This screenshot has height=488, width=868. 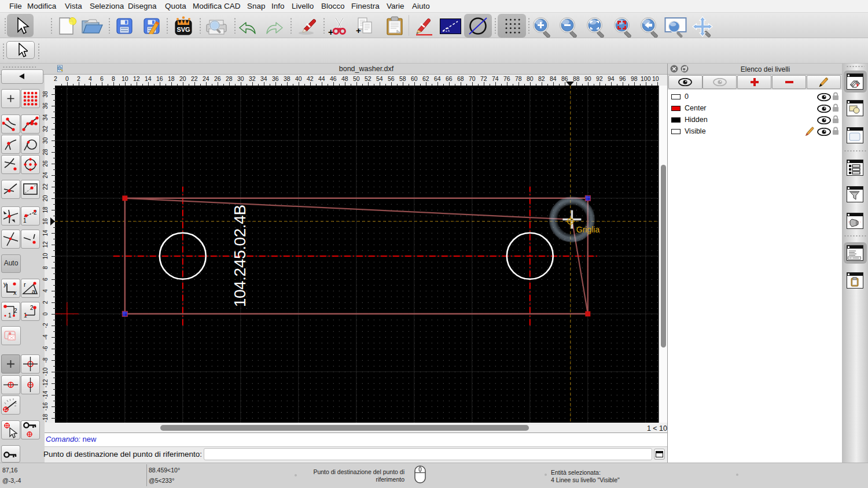 What do you see at coordinates (183, 29) in the screenshot?
I see `svg-text: SVG` at bounding box center [183, 29].